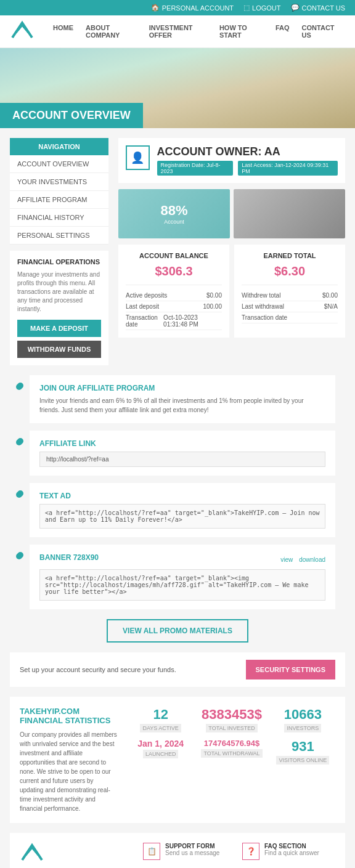 The image size is (355, 868). Describe the element at coordinates (239, 855) in the screenshot. I see `contact-grid: 📋 SUPPORT FORM Send us a message ❓ FAQ S…` at that location.